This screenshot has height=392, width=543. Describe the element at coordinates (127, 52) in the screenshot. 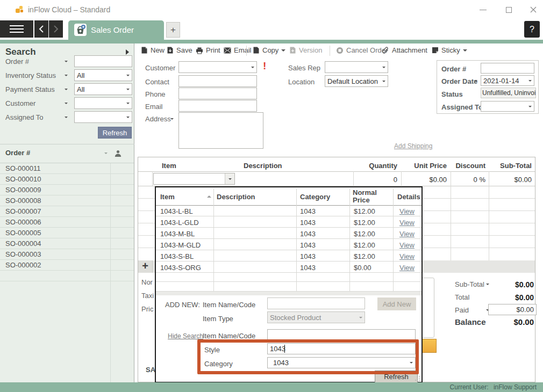

I see `collapse-panel-icon` at that location.